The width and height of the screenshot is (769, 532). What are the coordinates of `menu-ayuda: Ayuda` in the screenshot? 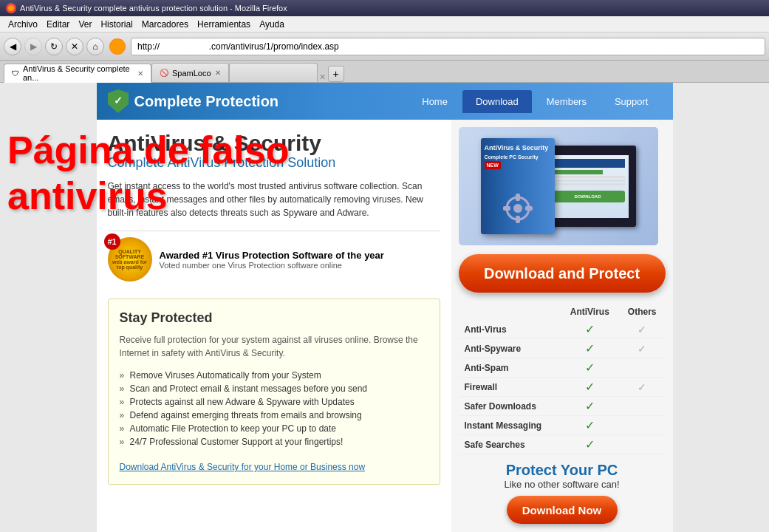 It's located at (272, 24).